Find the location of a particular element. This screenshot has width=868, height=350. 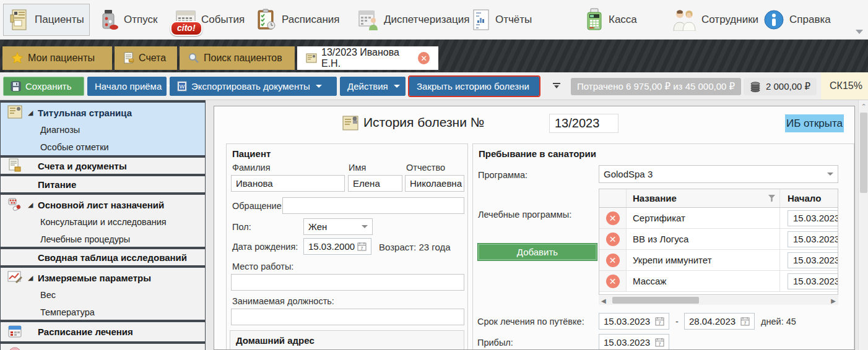

stay-group-header: Пребывание в санатории is located at coordinates (664, 152).